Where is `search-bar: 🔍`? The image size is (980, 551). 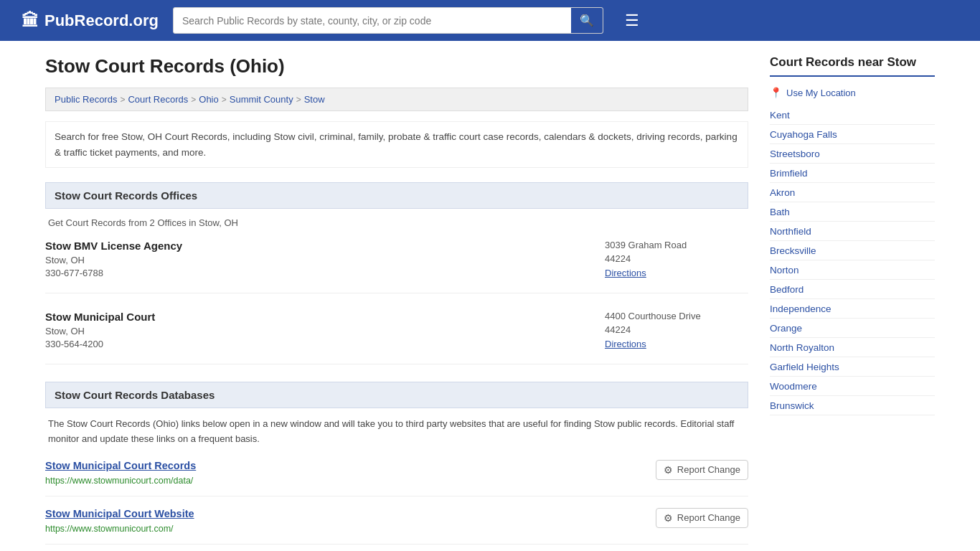
search-bar: 🔍 is located at coordinates (388, 20).